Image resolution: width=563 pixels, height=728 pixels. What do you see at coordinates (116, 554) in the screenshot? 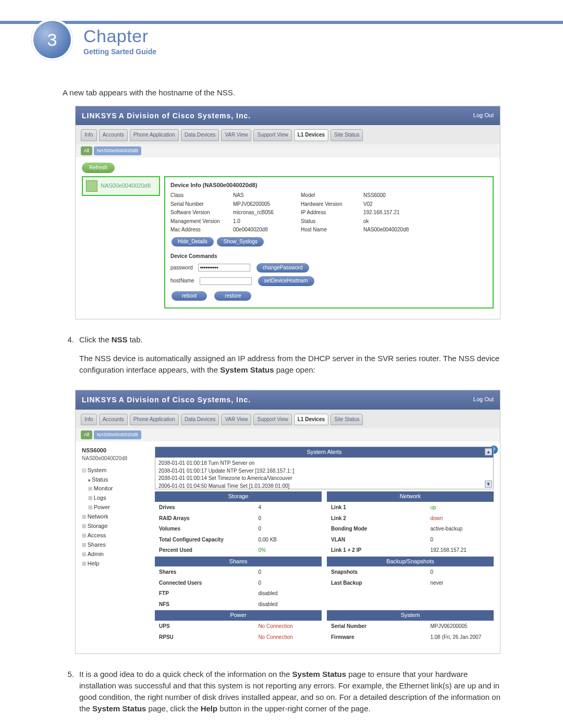
I see `nav-admin: Admin` at bounding box center [116, 554].